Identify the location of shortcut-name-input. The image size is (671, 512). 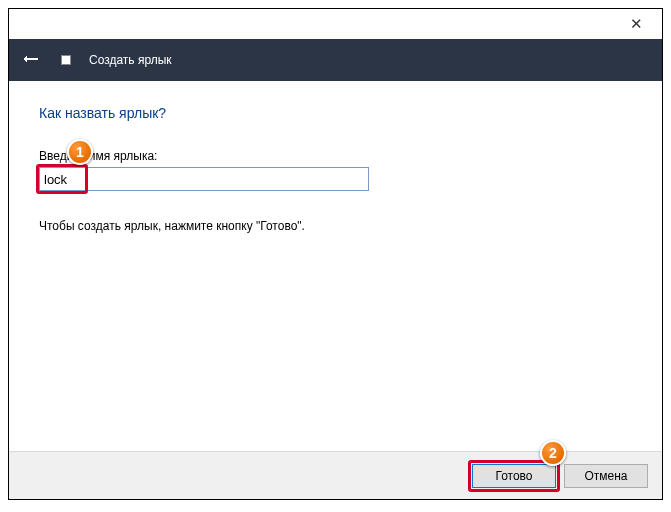
(204, 179).